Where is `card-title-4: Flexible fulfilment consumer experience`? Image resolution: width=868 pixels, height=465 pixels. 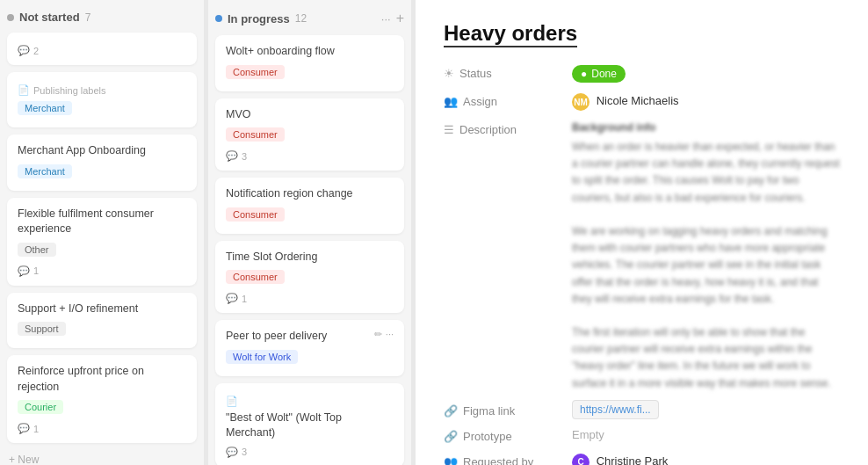 card-title-4: Flexible fulfilment consumer experience is located at coordinates (102, 222).